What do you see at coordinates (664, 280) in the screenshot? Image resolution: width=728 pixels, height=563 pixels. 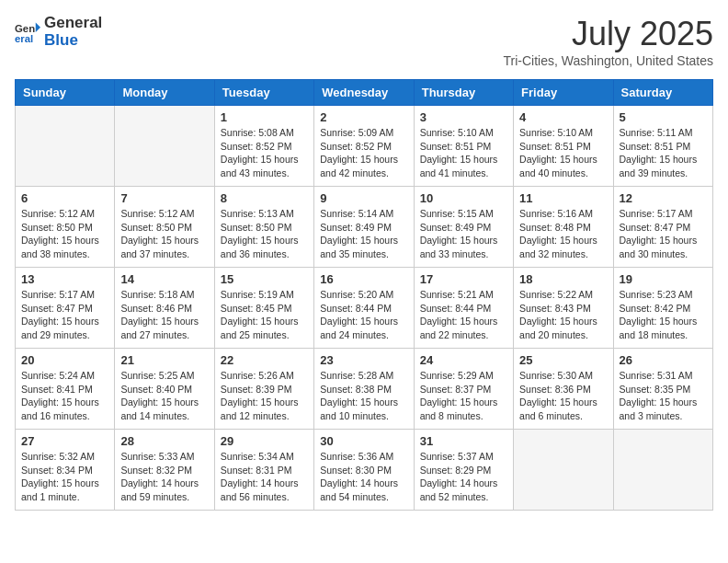 I see `day-number: 19` at bounding box center [664, 280].